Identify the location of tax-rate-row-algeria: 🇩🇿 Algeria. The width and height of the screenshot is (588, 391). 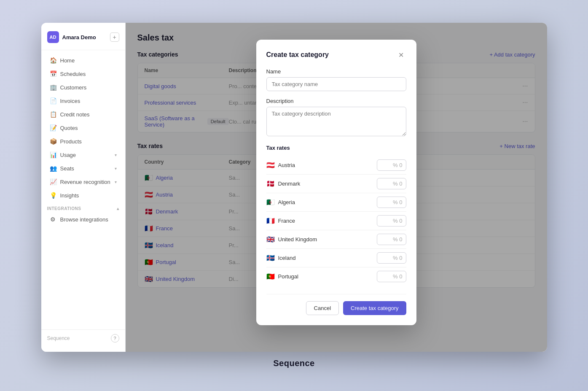
(336, 202).